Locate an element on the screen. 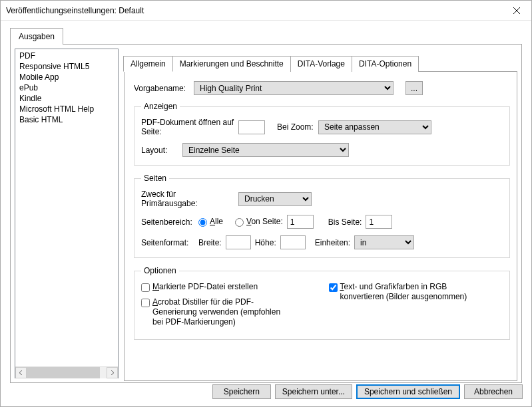  bis-seite-label: Bis Seite: is located at coordinates (345, 222).